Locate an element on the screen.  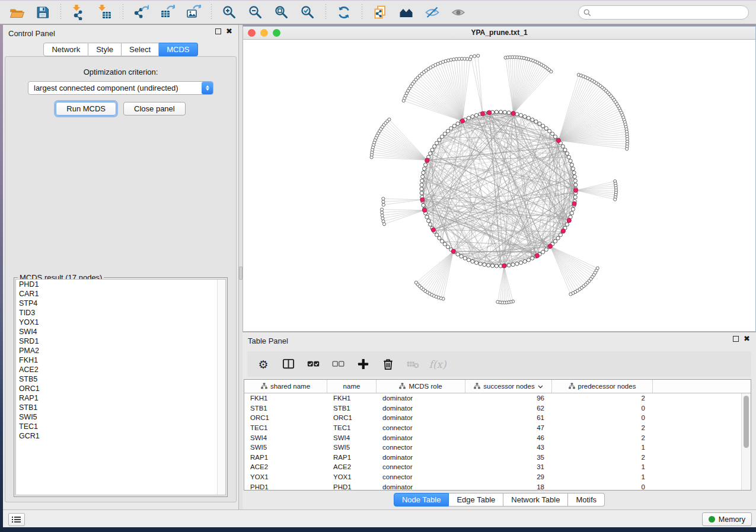
cell-name: SWI4 is located at coordinates (352, 438).